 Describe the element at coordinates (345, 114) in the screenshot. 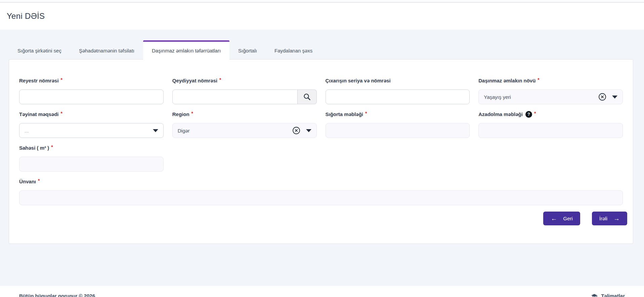

I see `label-text: Sığorta məbləği` at that location.